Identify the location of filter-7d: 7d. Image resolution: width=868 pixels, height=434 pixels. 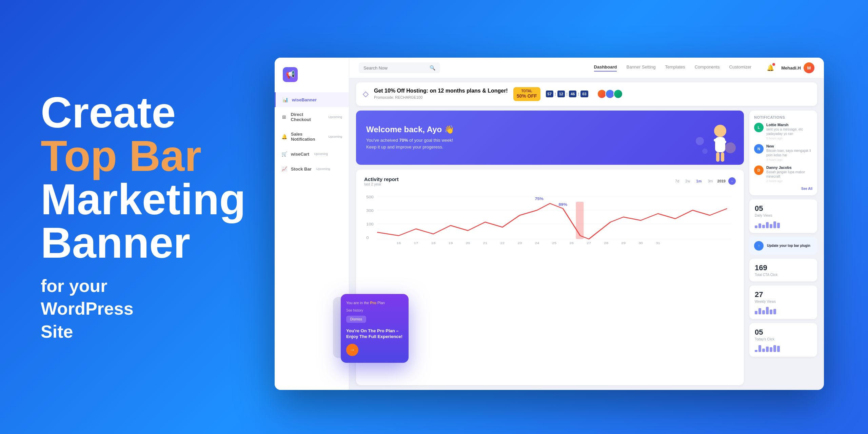
(677, 181).